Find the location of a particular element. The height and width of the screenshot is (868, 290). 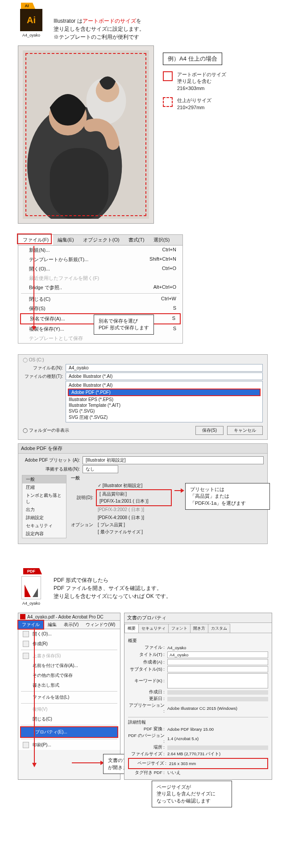

p-file-label: ファイル : is located at coordinates (146, 648).